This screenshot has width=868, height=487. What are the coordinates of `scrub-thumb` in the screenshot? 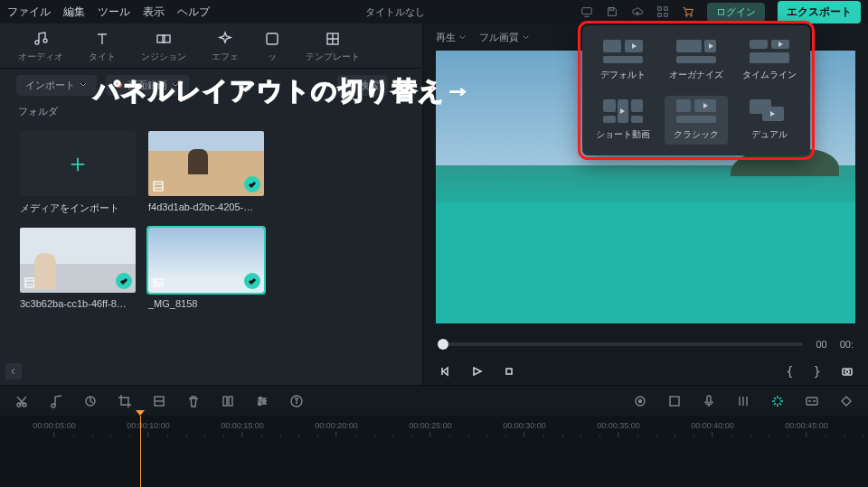 It's located at (443, 344).